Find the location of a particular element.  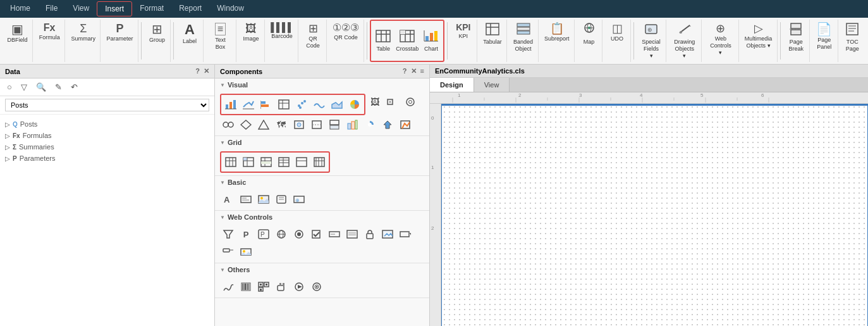

comp-wc-radio is located at coordinates (299, 234).